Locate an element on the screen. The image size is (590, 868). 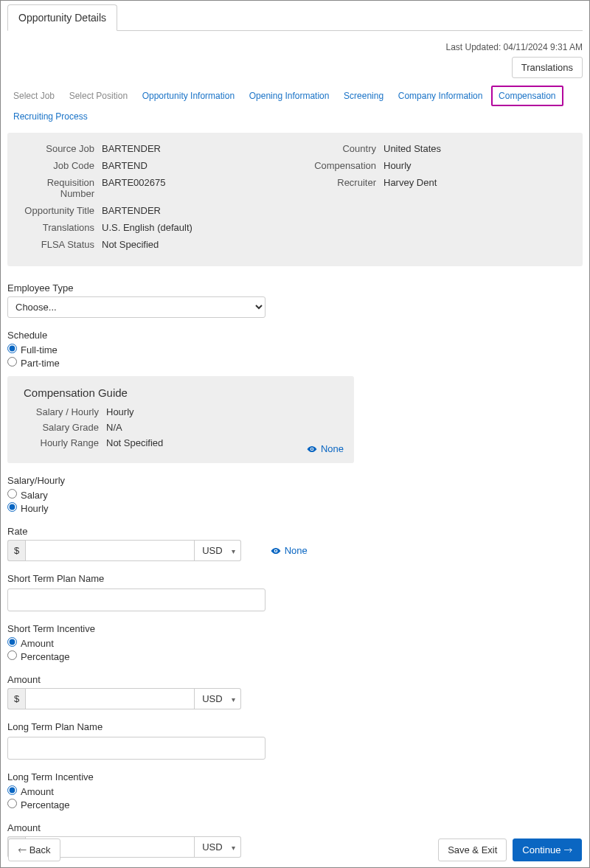
translations-button: Translations is located at coordinates (547, 68).